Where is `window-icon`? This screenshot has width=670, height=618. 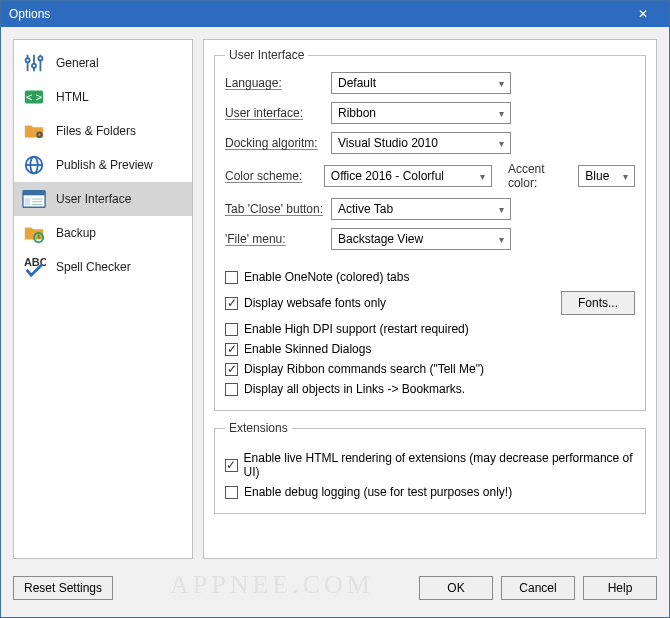 window-icon is located at coordinates (34, 199).